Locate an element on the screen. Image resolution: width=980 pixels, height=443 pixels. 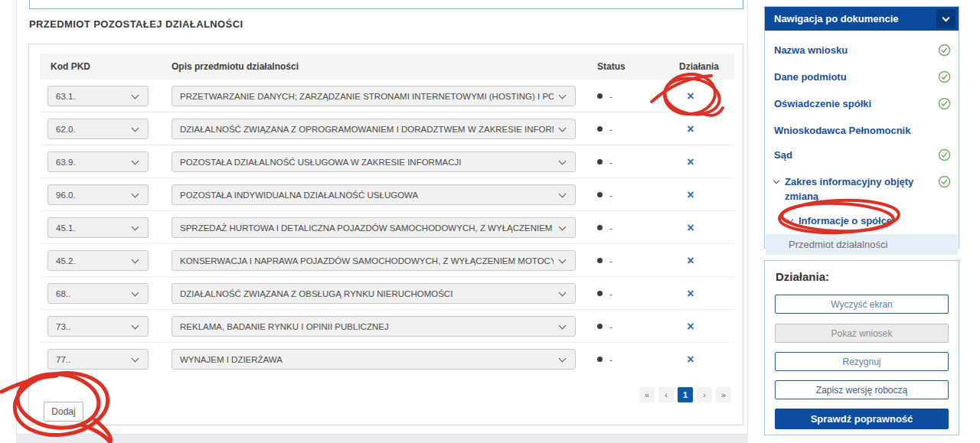
pagination-first-button: « is located at coordinates (647, 395).